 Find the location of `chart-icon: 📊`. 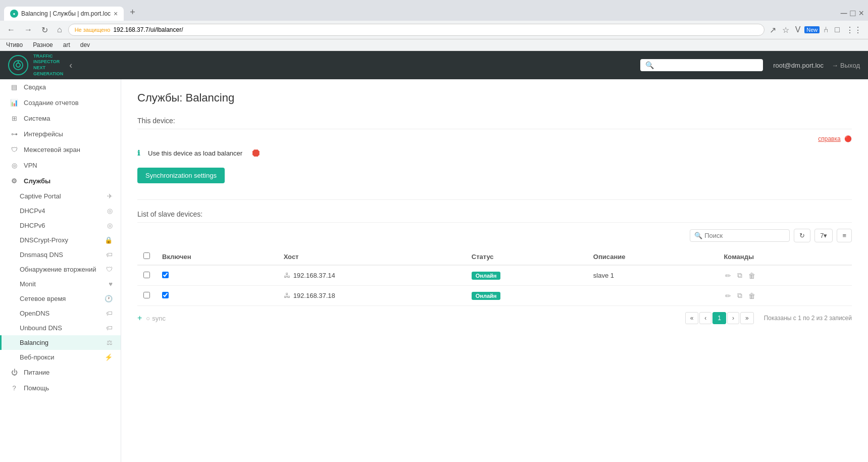

chart-icon: 📊 is located at coordinates (14, 103).